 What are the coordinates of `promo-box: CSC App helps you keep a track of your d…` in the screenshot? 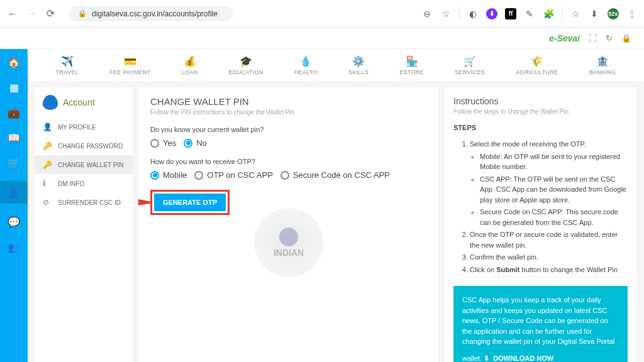 It's located at (541, 324).